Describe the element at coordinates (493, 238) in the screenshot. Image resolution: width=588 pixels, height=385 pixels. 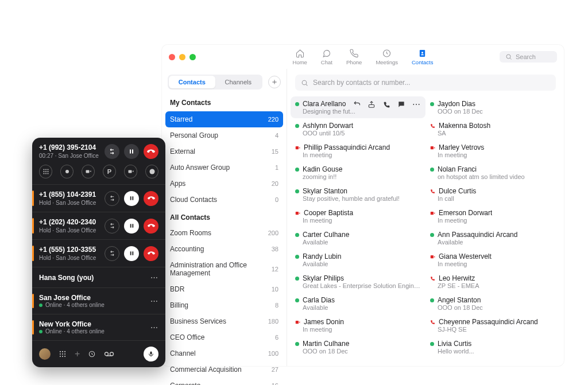
I see `contact-row: Ann Passaquindici ArcandAvailable` at that location.